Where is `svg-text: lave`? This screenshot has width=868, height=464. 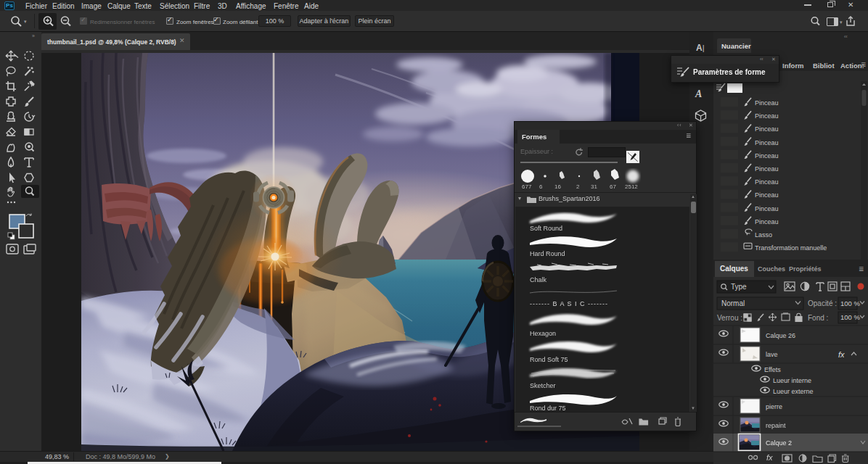
svg-text: lave is located at coordinates (772, 355).